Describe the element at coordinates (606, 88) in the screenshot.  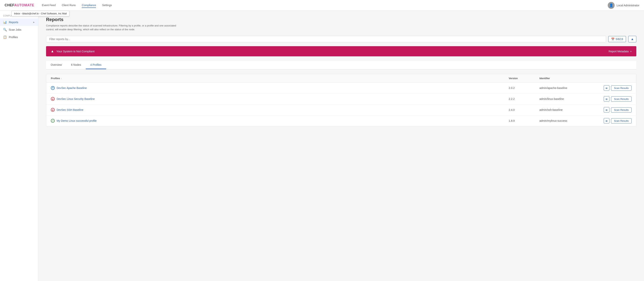
I see `filter-btn-0: ≣` at that location.